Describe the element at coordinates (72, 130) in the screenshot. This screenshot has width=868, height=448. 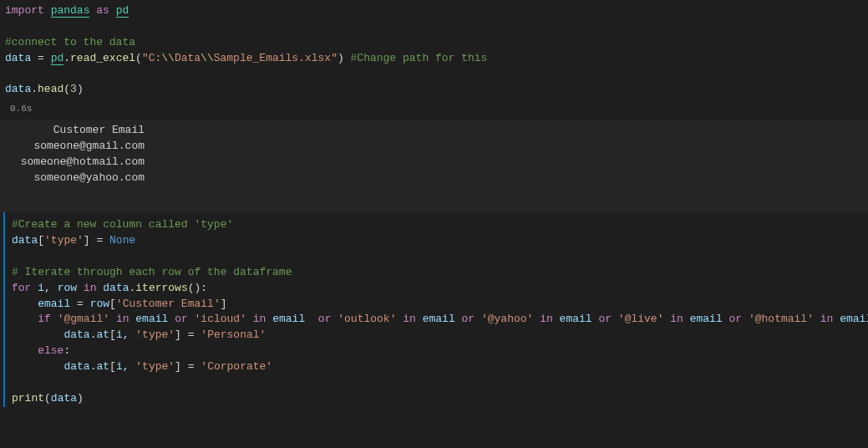
I see `output-header: Customer Email` at that location.